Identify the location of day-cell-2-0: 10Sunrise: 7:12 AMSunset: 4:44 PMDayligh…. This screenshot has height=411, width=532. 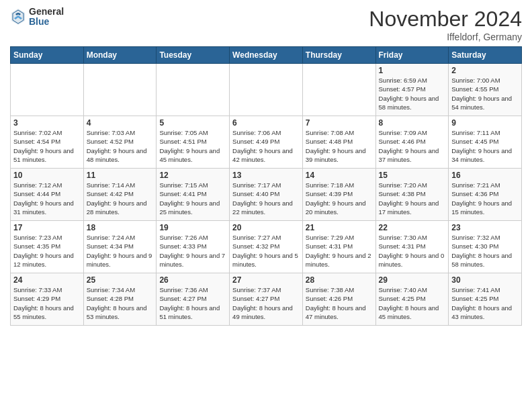
(47, 195).